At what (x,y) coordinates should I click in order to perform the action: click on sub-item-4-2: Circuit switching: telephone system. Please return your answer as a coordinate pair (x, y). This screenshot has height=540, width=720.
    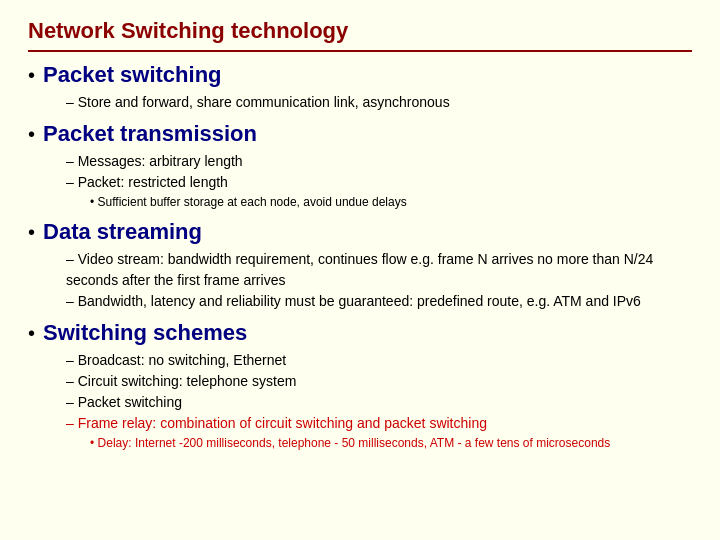
    Looking at the image, I should click on (379, 382).